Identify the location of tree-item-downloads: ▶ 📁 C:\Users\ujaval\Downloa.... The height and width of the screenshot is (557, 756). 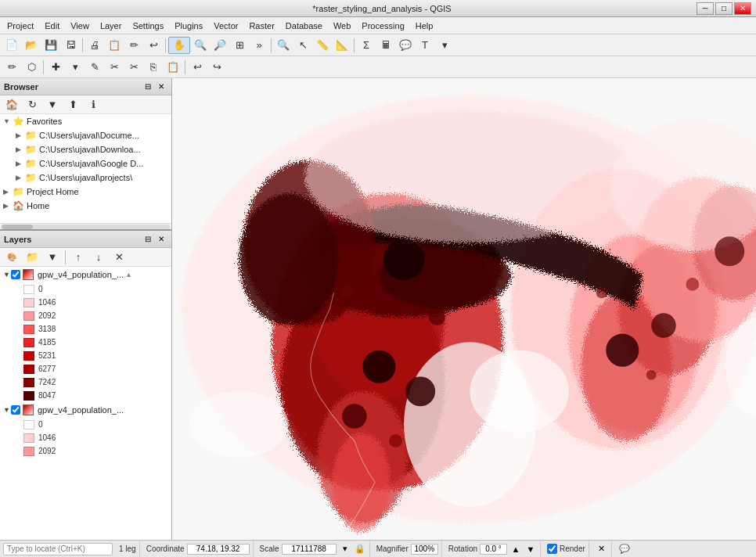
(86, 149).